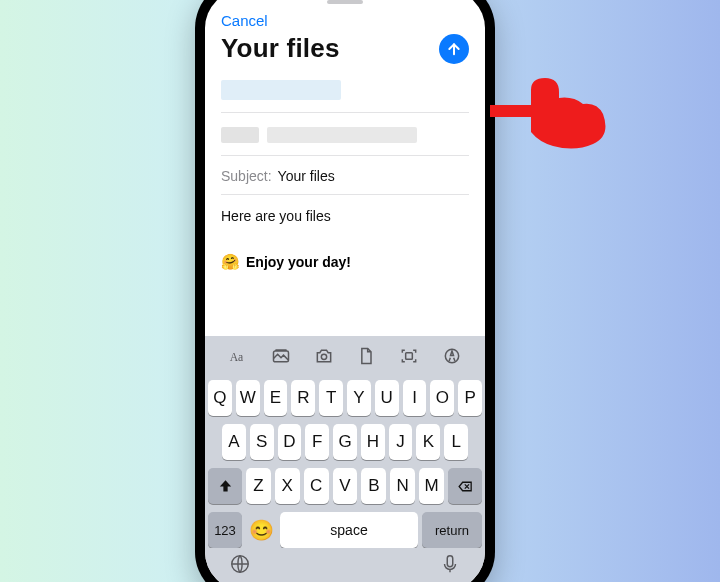  What do you see at coordinates (280, 48) in the screenshot?
I see `compose-title: Your files` at bounding box center [280, 48].